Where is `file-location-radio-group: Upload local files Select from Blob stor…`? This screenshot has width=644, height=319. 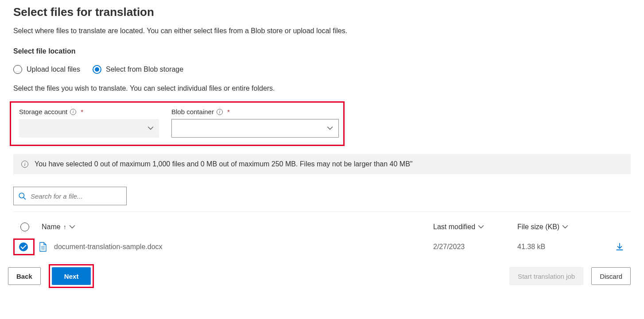 file-location-radio-group: Upload local files Select from Blob stor… is located at coordinates (322, 69).